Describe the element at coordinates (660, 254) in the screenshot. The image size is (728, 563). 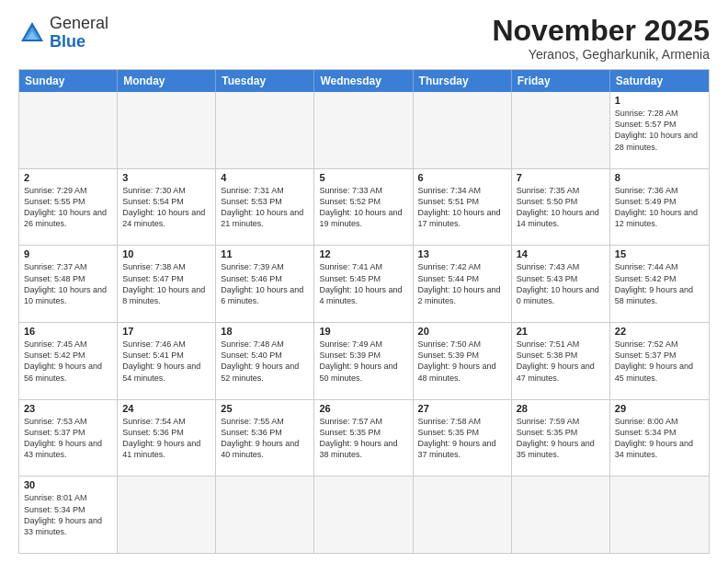
I see `day-number: 15` at that location.